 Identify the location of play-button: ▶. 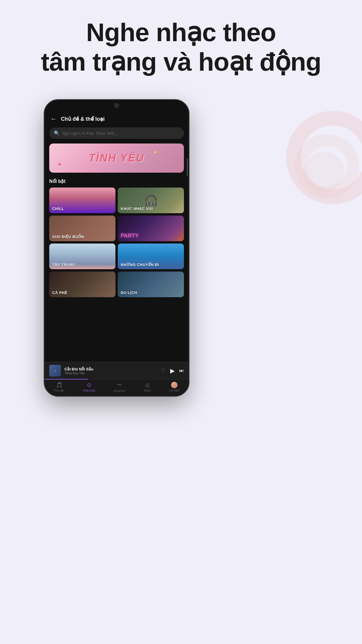
(173, 371).